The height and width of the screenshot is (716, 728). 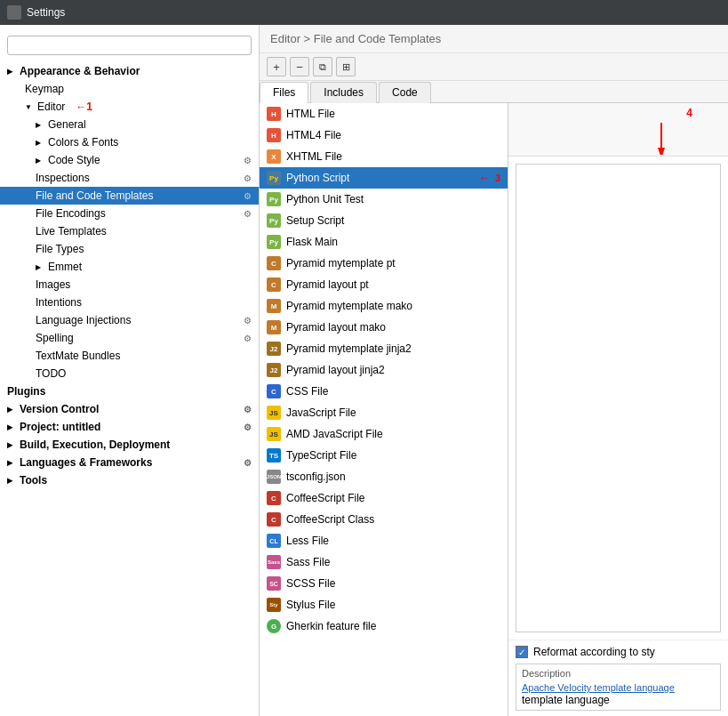 I want to click on file-item-stylus: Sty Stylus File, so click(x=384, y=605).